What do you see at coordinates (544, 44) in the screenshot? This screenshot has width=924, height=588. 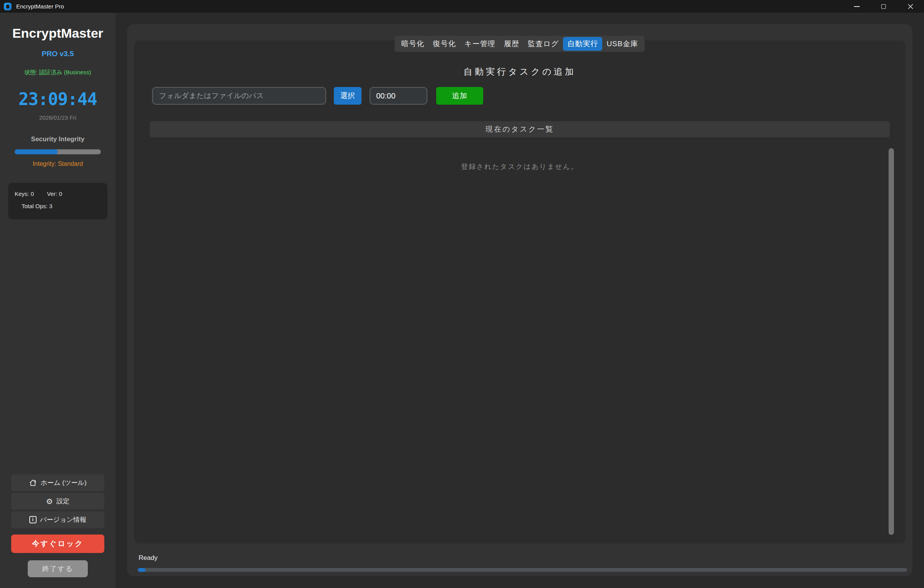 I see `tab-audit-log: 監査ログ` at bounding box center [544, 44].